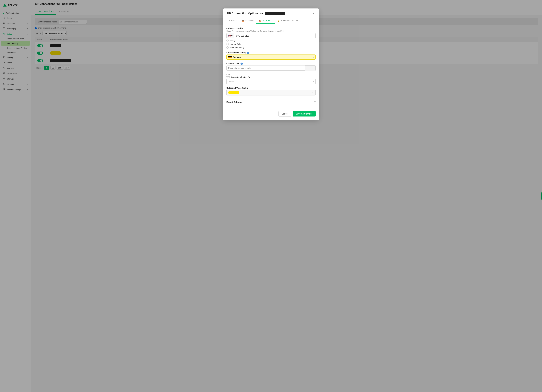 The image size is (542, 392). Describe the element at coordinates (271, 53) in the screenshot. I see `localization-label: Localization Country i` at that location.